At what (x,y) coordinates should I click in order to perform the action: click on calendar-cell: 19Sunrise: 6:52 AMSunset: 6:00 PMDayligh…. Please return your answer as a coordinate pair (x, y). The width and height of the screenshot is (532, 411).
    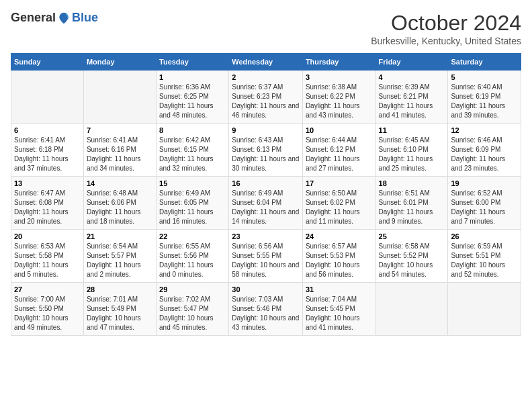
    Looking at the image, I should click on (485, 203).